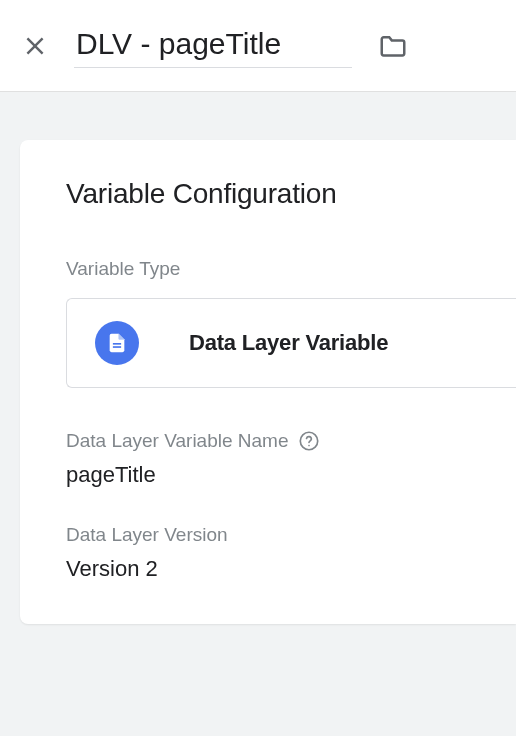 This screenshot has width=516, height=736. What do you see at coordinates (393, 46) in the screenshot?
I see `folder-icon` at bounding box center [393, 46].